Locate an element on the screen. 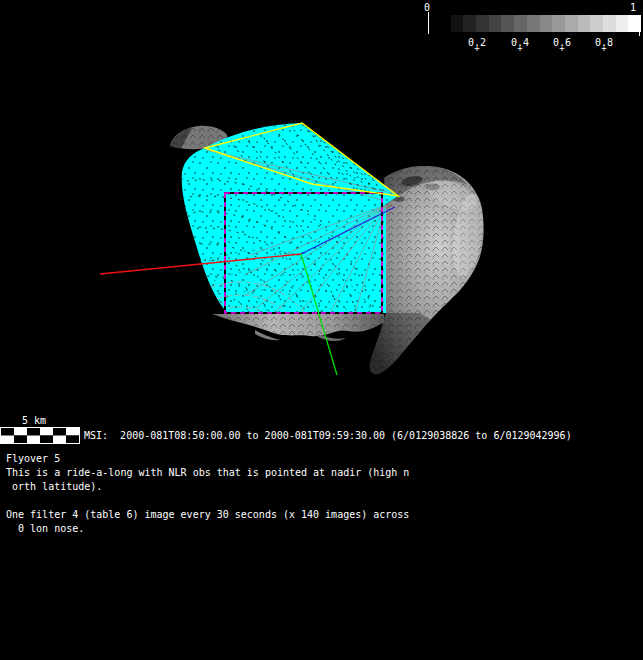  description-text: Flyover 5 This is a ride-a-long with NLR… is located at coordinates (208, 494).